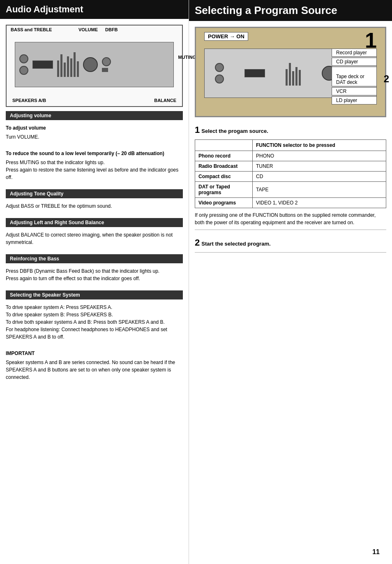 This screenshot has width=392, height=564. I want to click on section-header-balance-text: Adjusting Left and Right Sound Balance, so click(57, 223).